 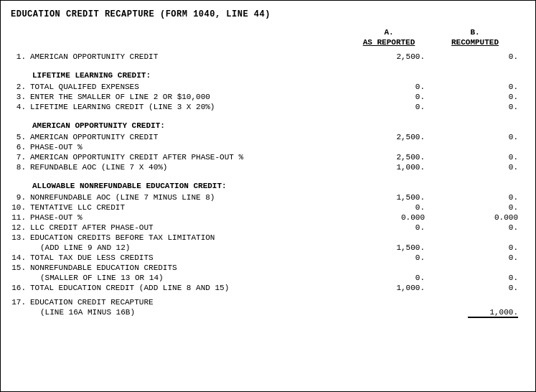 What do you see at coordinates (268, 288) in the screenshot?
I see `table-row: 16. TOTAL EDUCATION CREDIT (ADD LINE 8 A…` at bounding box center [268, 288].